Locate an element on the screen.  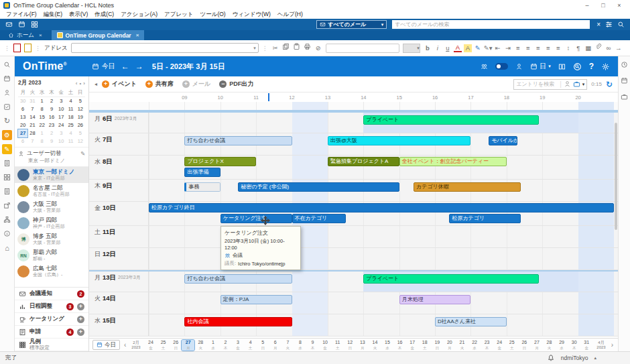
menu-item: 編集(E) is located at coordinates (53, 15).